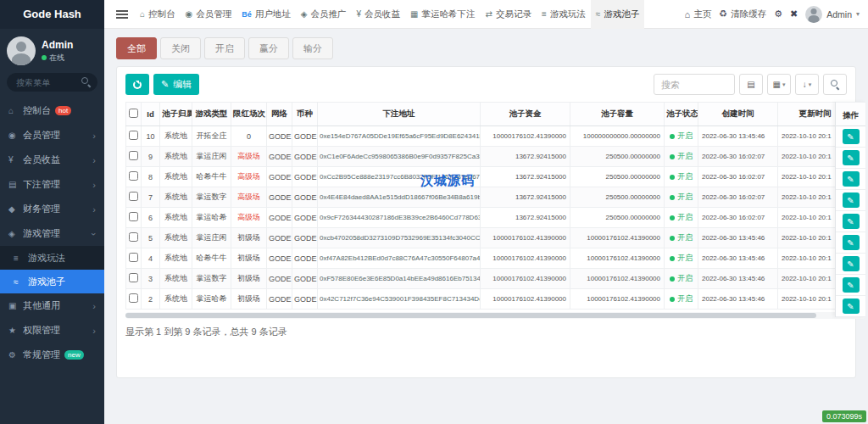 Image resolution: width=868 pixels, height=424 pixels. What do you see at coordinates (618, 14) in the screenshot?
I see `topnav-tab-game-pools: ≈游戏池子` at bounding box center [618, 14].